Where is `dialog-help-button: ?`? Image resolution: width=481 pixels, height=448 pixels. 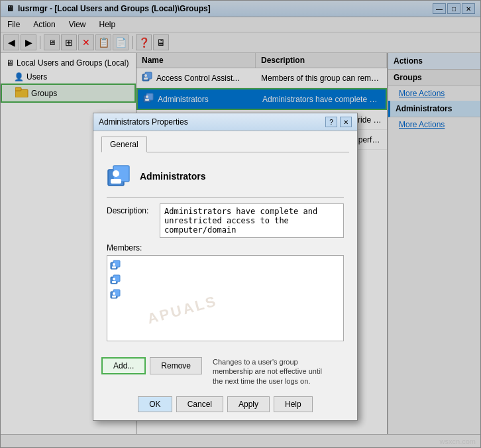 dialog-help-button: ? is located at coordinates (331, 122).